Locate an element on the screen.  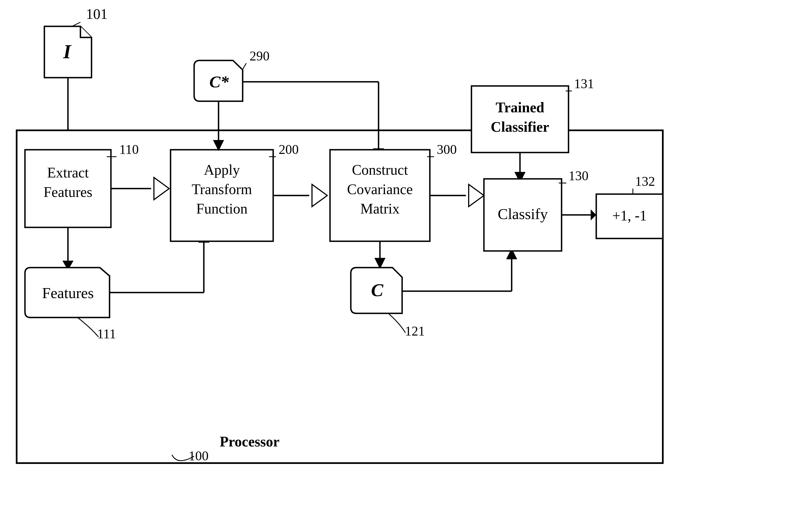
ref-300: 300 is located at coordinates (446, 149).